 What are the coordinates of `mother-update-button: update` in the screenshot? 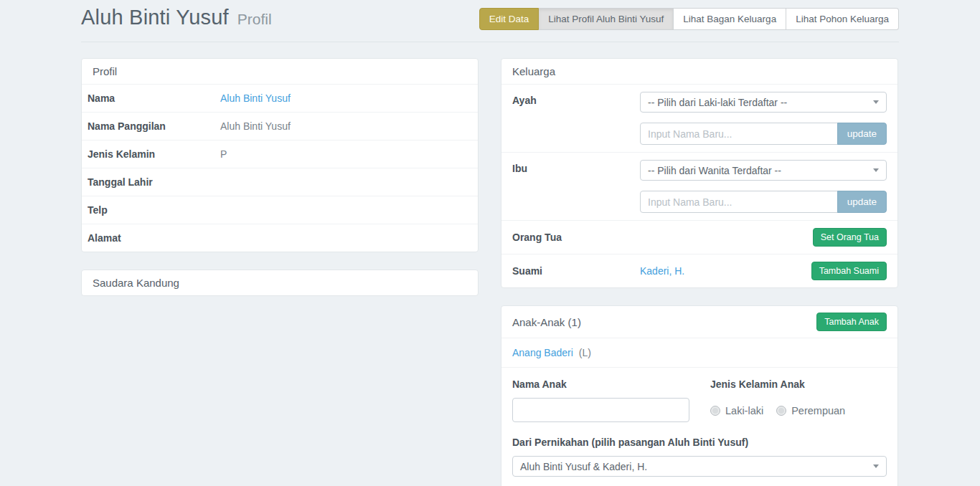 It's located at (862, 202).